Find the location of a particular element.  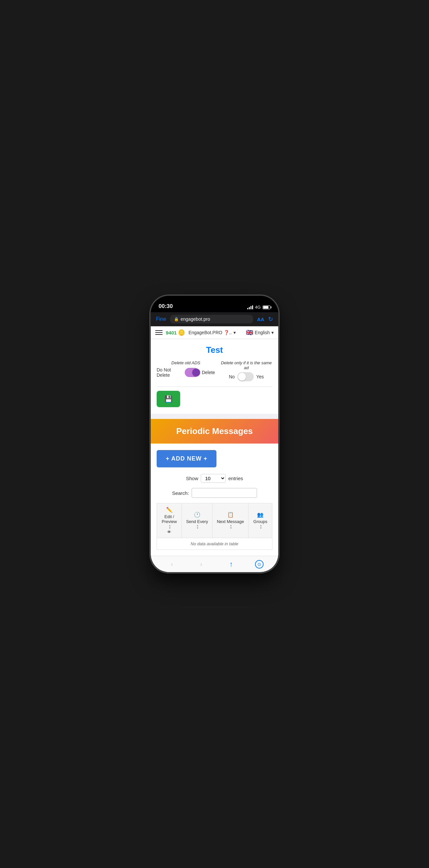

col-groups-label: Groups is located at coordinates (261, 522).